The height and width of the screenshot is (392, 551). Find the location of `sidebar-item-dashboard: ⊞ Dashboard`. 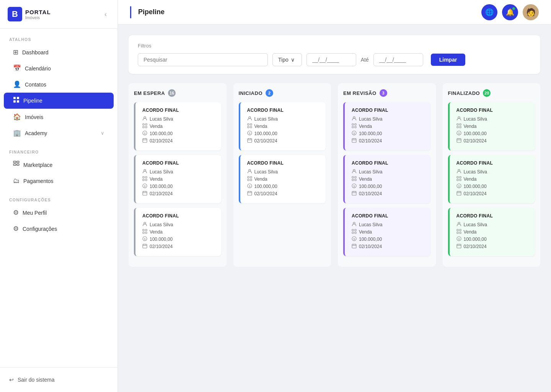

sidebar-item-dashboard: ⊞ Dashboard is located at coordinates (59, 52).